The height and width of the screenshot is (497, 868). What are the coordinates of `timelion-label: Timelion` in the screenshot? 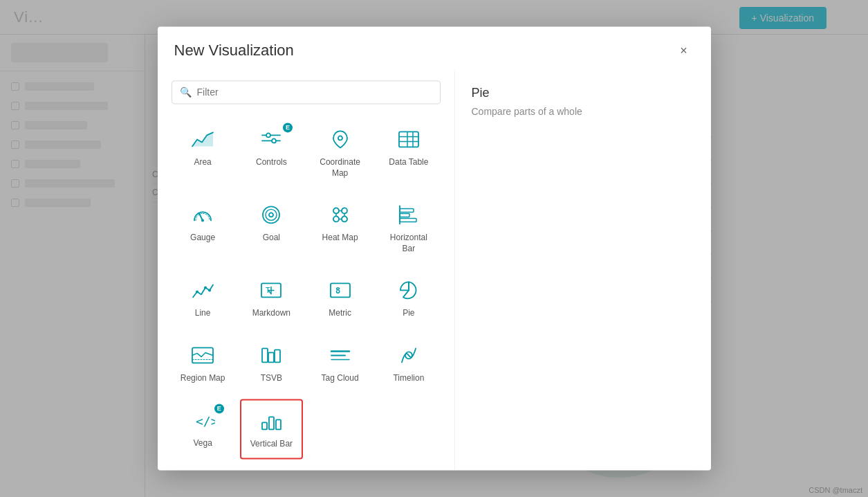 It's located at (408, 379).